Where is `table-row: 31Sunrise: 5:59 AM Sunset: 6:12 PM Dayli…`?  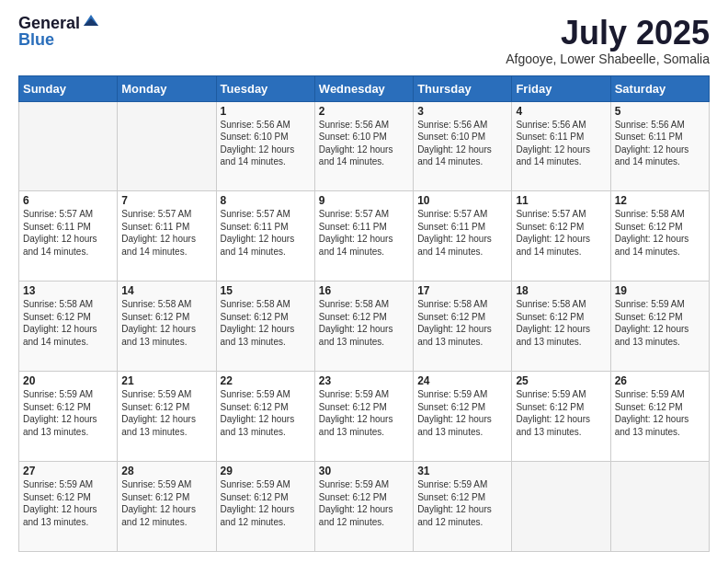 table-row: 31Sunrise: 5:59 AM Sunset: 6:12 PM Dayli… is located at coordinates (463, 507).